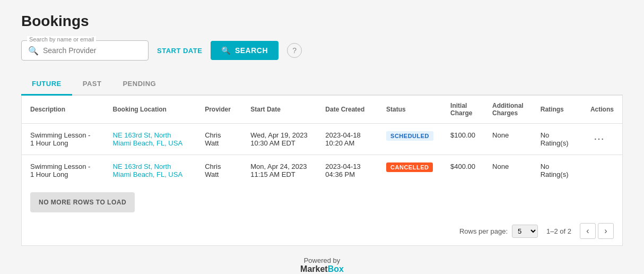  What do you see at coordinates (294, 50) in the screenshot?
I see `help-icon: ?` at bounding box center [294, 50].